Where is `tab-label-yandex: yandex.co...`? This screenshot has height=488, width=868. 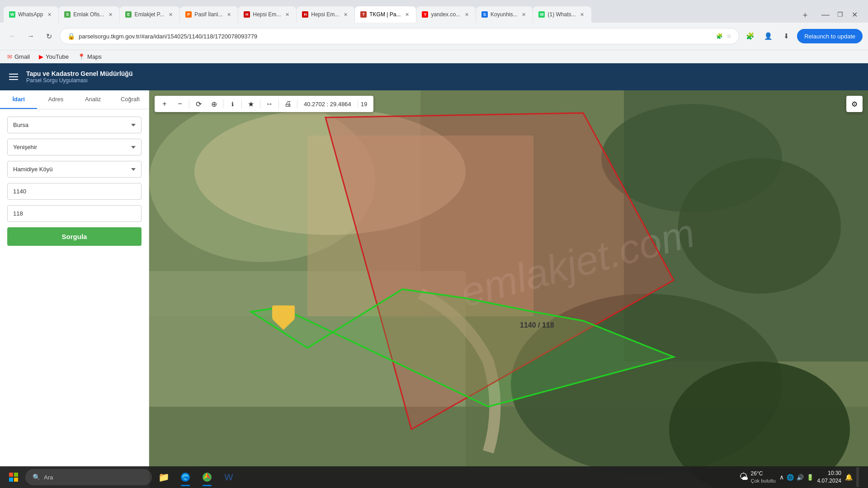 tab-label-yandex: yandex.co... is located at coordinates (446, 14).